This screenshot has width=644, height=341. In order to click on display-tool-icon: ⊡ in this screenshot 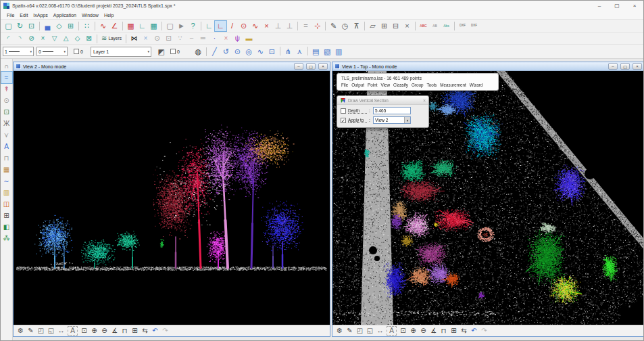, I will do `click(7, 112)`.